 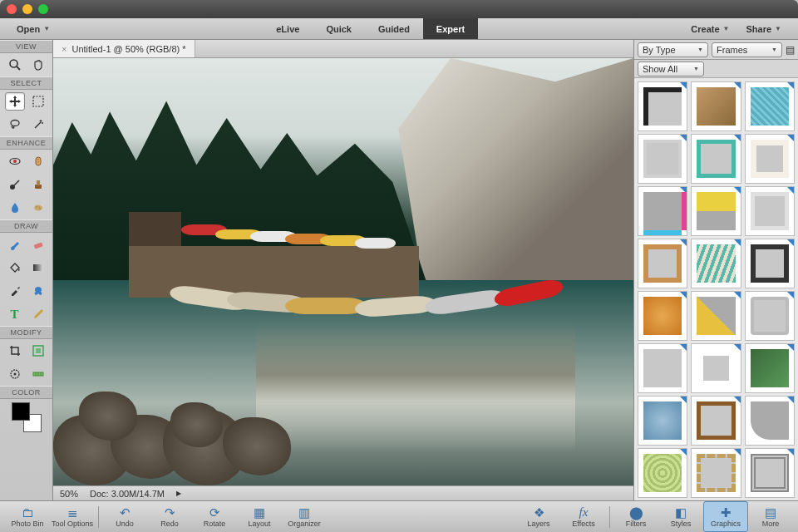 What do you see at coordinates (64, 49) in the screenshot?
I see `close-tab-icon: ×` at bounding box center [64, 49].